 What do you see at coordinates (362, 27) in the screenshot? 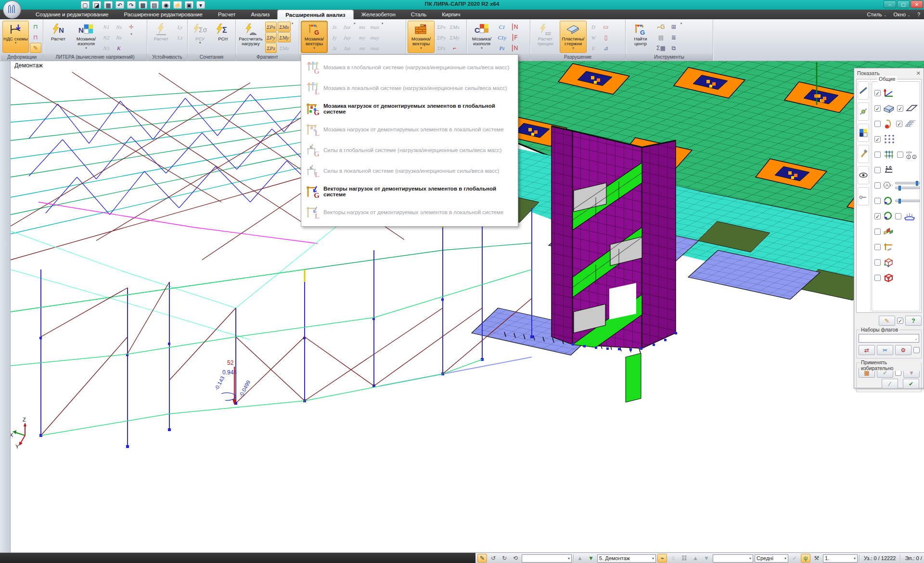
I see `mx-button: mx` at bounding box center [362, 27].